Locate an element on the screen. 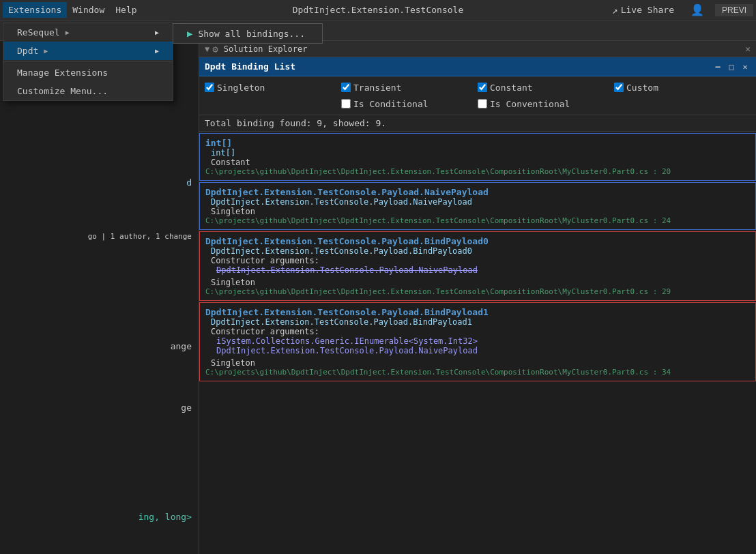 This screenshot has width=756, height=554. entry-3-mode: Singleton is located at coordinates (478, 282).